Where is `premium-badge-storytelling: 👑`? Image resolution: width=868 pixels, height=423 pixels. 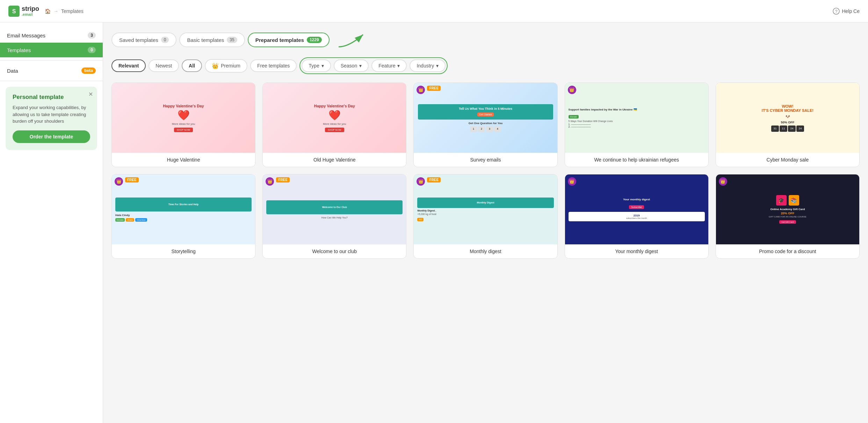 premium-badge-storytelling: 👑 is located at coordinates (119, 181).